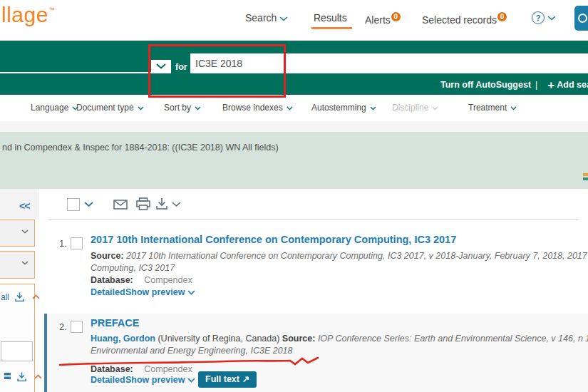  I want to click on person-icon, so click(583, 19).